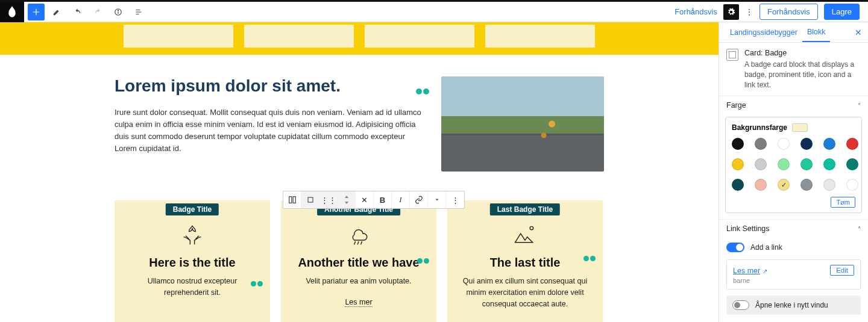 Image resolution: width=868 pixels, height=322 pixels. I want to click on open-new-window-toggle, so click(741, 305).